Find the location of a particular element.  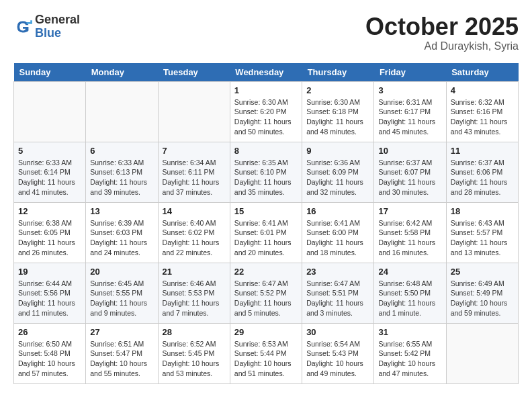

calendar-cell: 13Sunrise: 6:39 AM Sunset: 6:03 PM Dayli… is located at coordinates (122, 232).